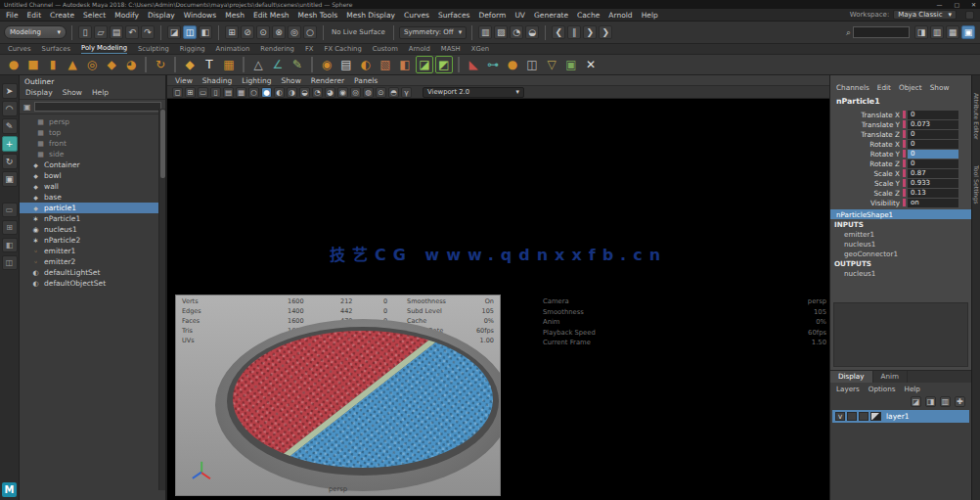 The height and width of the screenshot is (500, 980). What do you see at coordinates (256, 80) in the screenshot?
I see `panel-menu-item: Lighting` at bounding box center [256, 80].